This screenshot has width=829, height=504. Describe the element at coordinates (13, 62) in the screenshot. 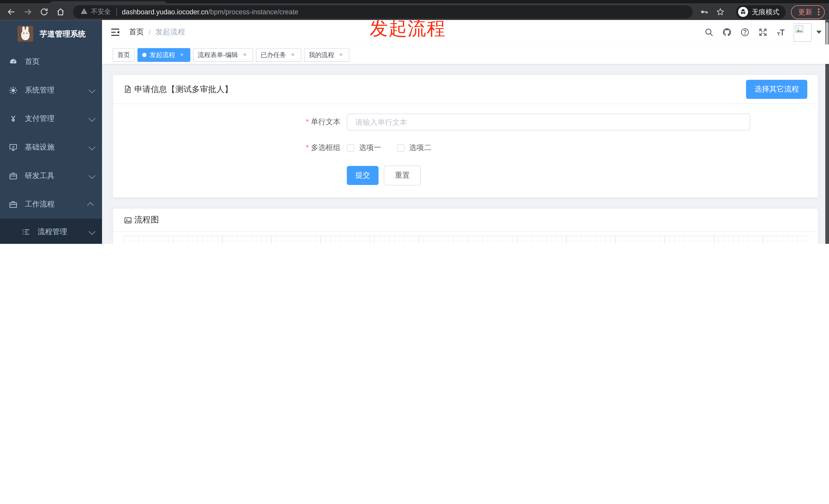

I see `dashboard-icon` at that location.